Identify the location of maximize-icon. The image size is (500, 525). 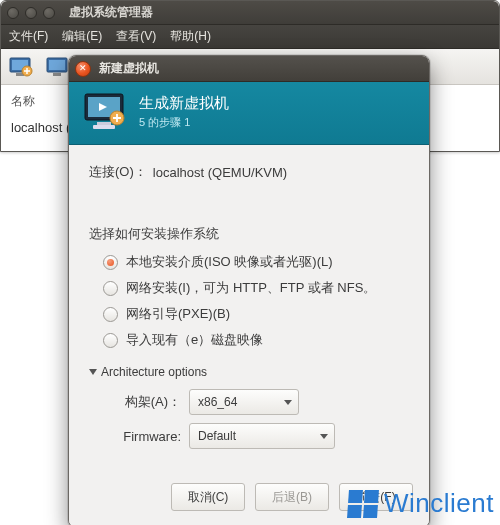
(49, 13).